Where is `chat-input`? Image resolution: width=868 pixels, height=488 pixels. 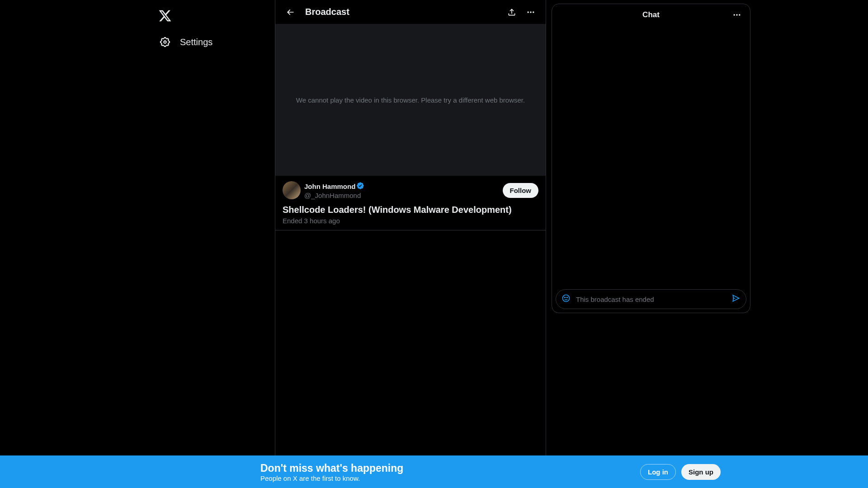 chat-input is located at coordinates (654, 299).